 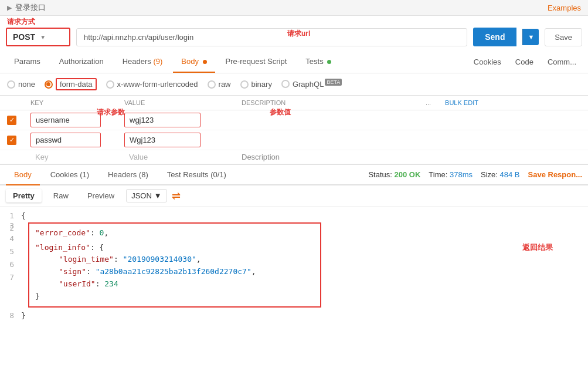 I want to click on format-bar: Pretty Raw Preview JSON ▼ ⇌, so click(x=294, y=196).